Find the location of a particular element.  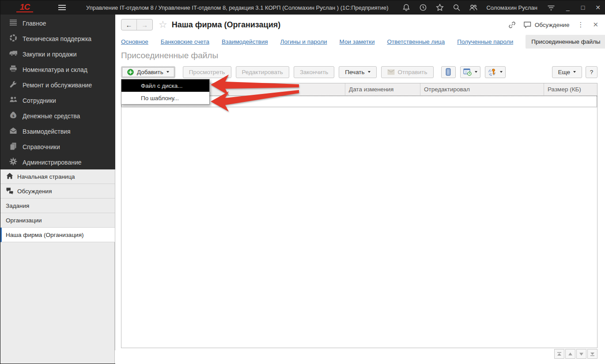

menu-lines-icon is located at coordinates (13, 23).